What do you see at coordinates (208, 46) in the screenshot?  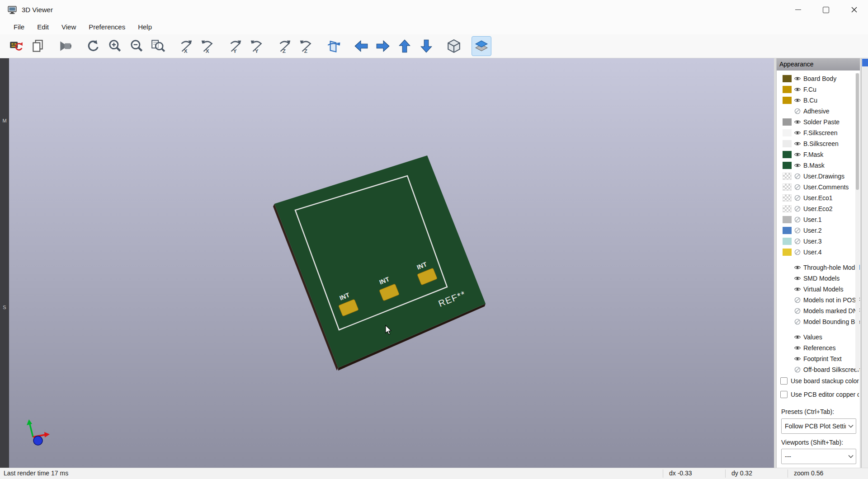 I see `rotate-x-counterclockwise-button: X` at bounding box center [208, 46].